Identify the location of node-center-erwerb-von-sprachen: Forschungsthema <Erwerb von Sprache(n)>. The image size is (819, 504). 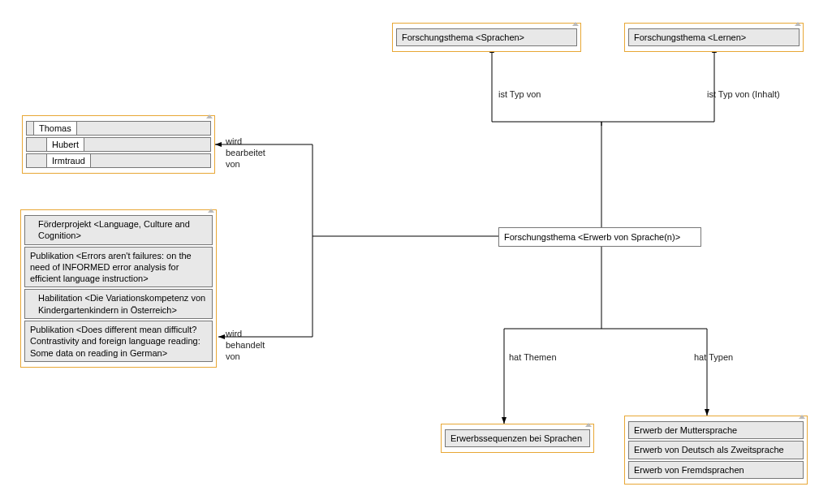
(600, 237).